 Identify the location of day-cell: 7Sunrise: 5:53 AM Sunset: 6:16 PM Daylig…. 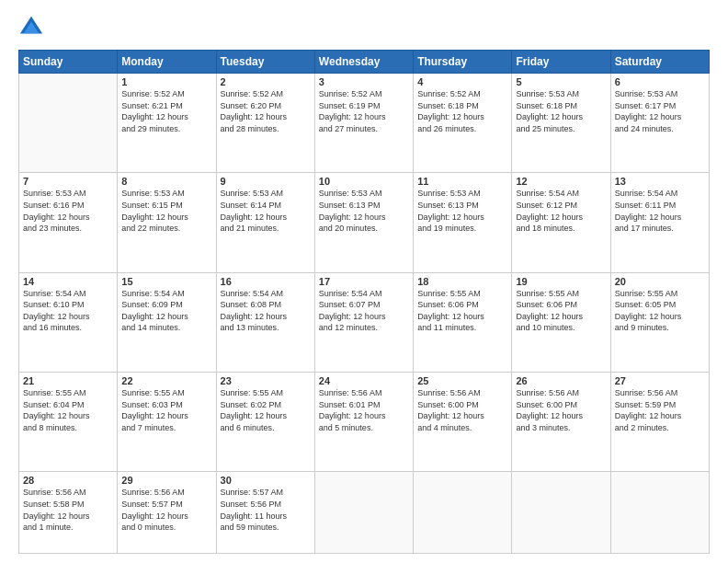
(68, 223).